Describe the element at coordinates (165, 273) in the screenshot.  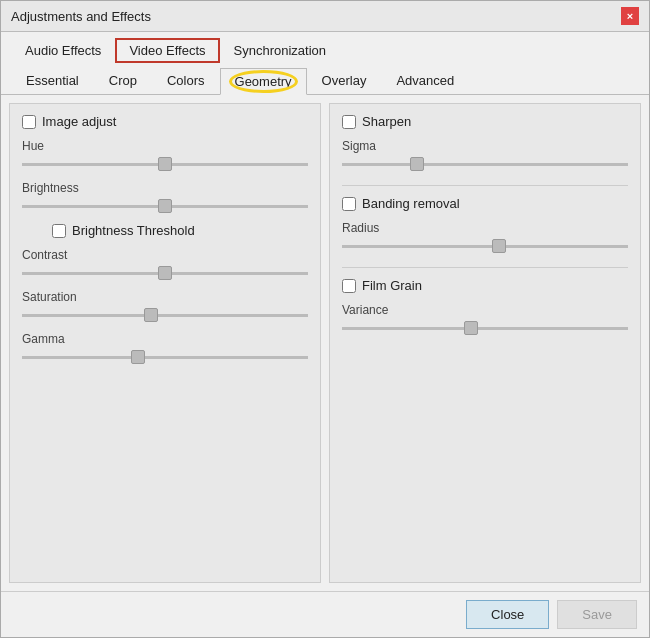
I see `contrast-slider-container` at that location.